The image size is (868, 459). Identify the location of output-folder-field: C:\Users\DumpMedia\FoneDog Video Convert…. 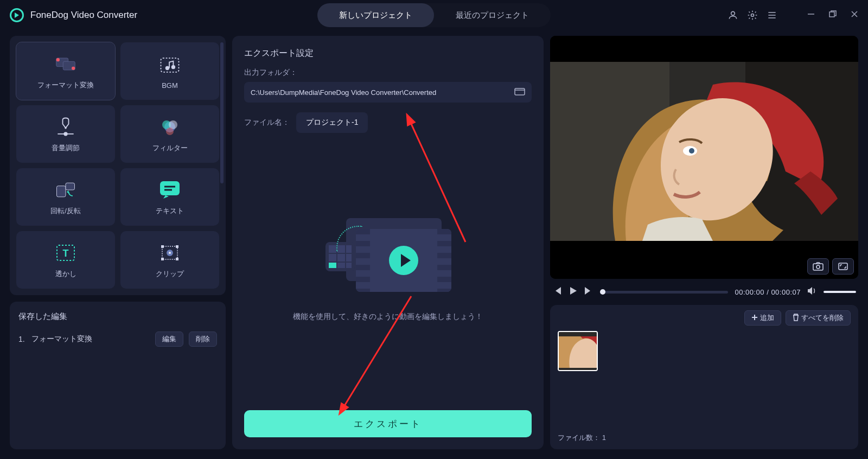
(388, 92).